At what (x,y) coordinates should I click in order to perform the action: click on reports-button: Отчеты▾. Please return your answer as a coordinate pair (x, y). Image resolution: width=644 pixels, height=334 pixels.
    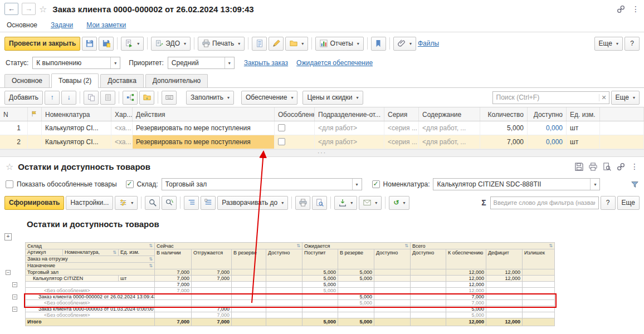
    Looking at the image, I should click on (340, 43).